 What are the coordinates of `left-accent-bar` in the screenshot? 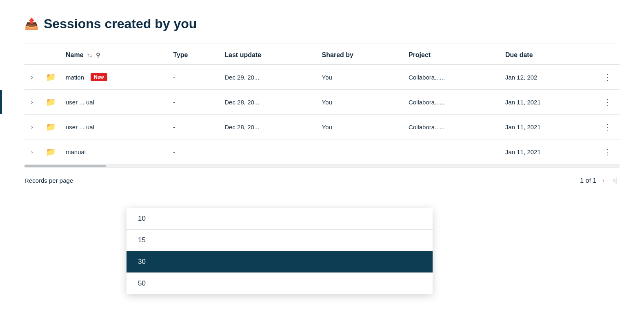 It's located at (1, 102).